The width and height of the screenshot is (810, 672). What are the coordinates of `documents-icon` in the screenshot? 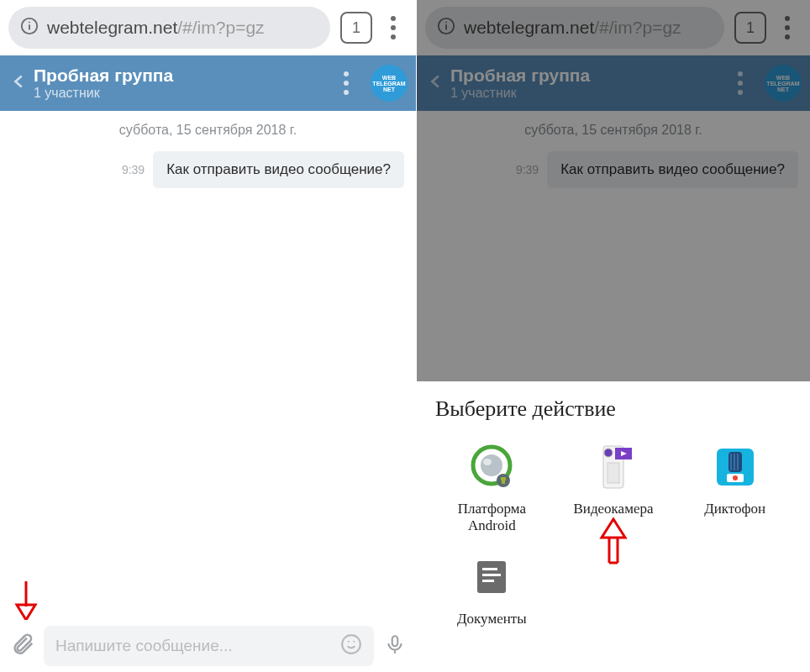 It's located at (492, 577).